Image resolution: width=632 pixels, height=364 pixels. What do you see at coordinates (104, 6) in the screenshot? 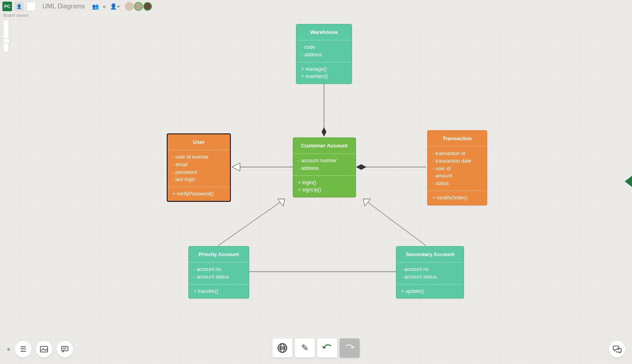
I see `collapse-icon: «` at bounding box center [104, 6].